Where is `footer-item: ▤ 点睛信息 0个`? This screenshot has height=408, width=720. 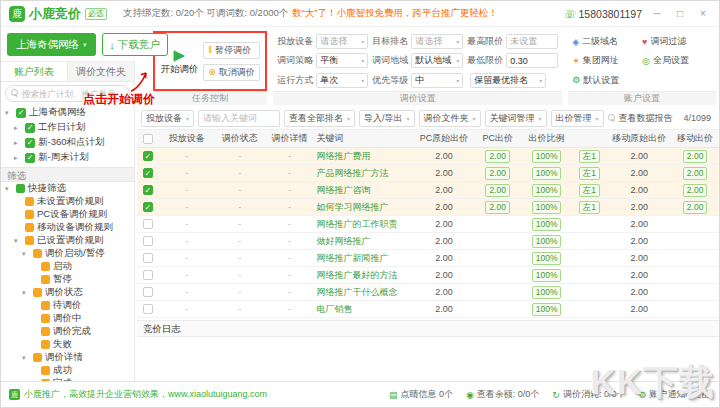 footer-item: ▤ 点睛信息 0个 is located at coordinates (421, 394).